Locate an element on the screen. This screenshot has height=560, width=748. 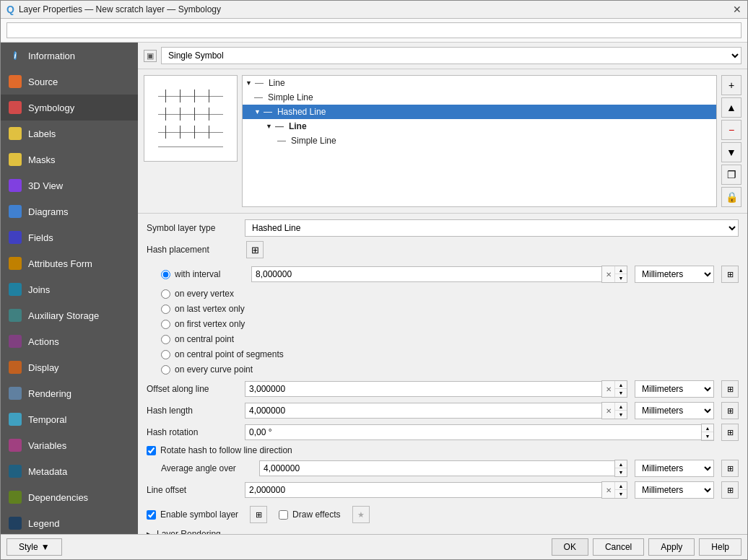
ok-button: OK is located at coordinates (570, 547).